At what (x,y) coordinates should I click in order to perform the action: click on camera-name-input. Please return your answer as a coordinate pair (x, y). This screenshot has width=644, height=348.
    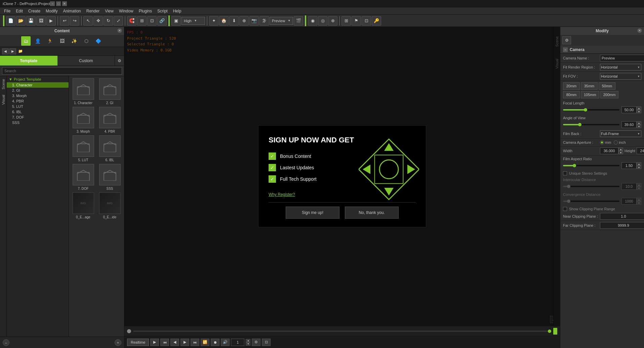
    Looking at the image, I should click on (622, 58).